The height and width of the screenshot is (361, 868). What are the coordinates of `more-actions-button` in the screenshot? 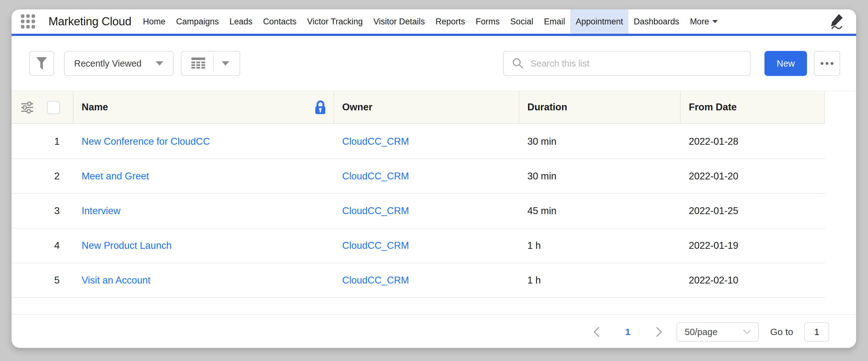 It's located at (827, 63).